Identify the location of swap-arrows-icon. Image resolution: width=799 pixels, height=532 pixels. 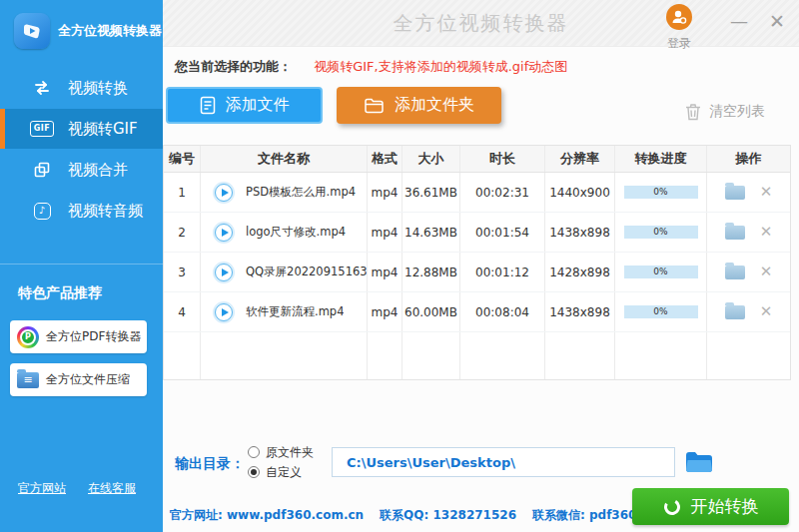
(42, 88).